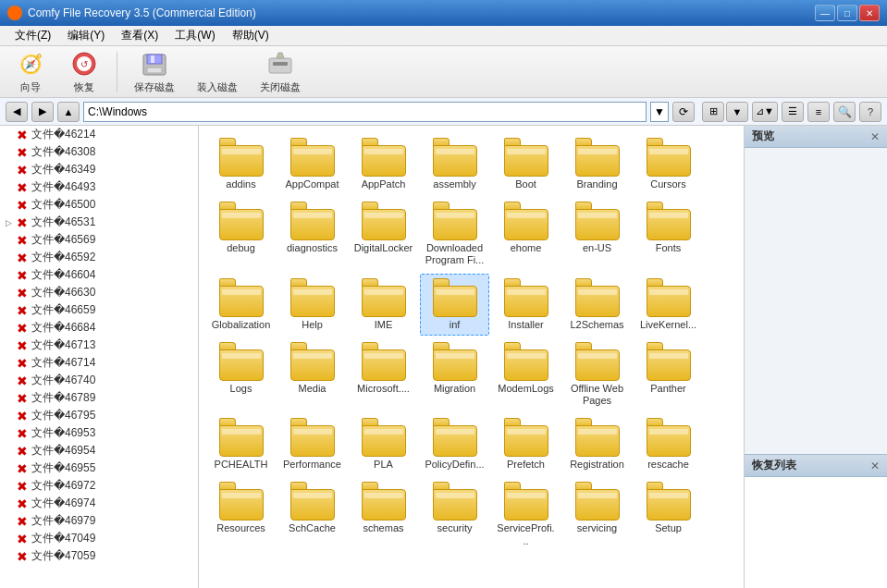  Describe the element at coordinates (525, 165) in the screenshot. I see `folder-item: Boot` at that location.